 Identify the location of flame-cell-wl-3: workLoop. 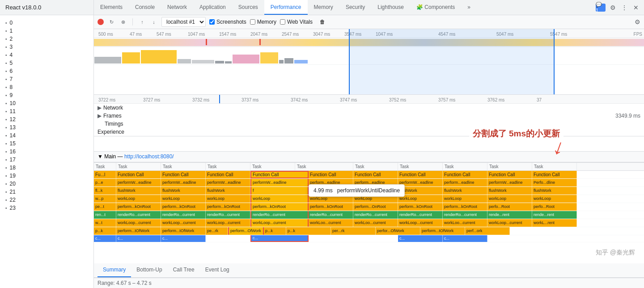
(183, 199).